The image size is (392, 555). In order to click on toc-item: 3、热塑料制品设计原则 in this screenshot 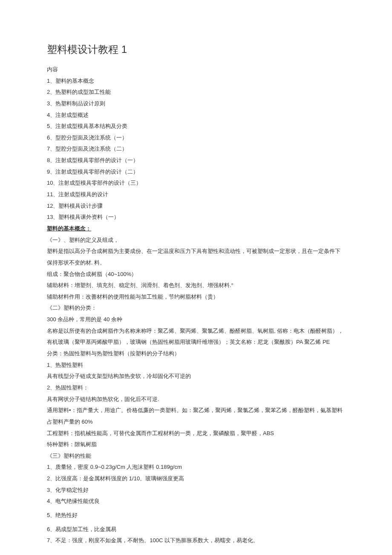, I will do `click(196, 104)`.